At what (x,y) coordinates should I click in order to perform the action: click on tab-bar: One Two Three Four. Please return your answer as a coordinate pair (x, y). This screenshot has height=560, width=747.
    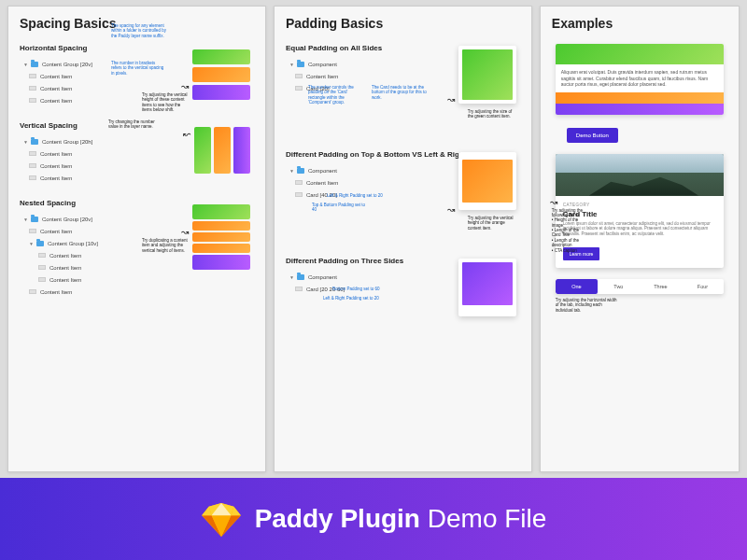
    Looking at the image, I should click on (640, 287).